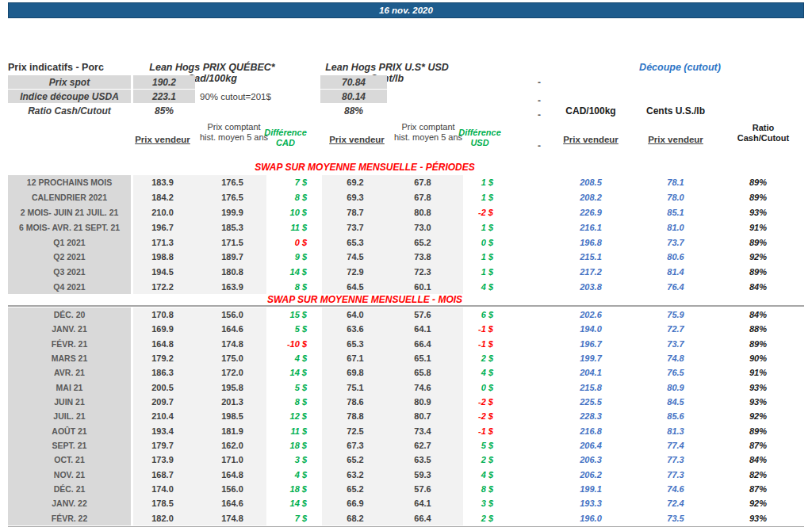 The image size is (812, 531). Describe the element at coordinates (232, 518) in the screenshot. I see `cad-hist-moyen: 174.8` at that location.